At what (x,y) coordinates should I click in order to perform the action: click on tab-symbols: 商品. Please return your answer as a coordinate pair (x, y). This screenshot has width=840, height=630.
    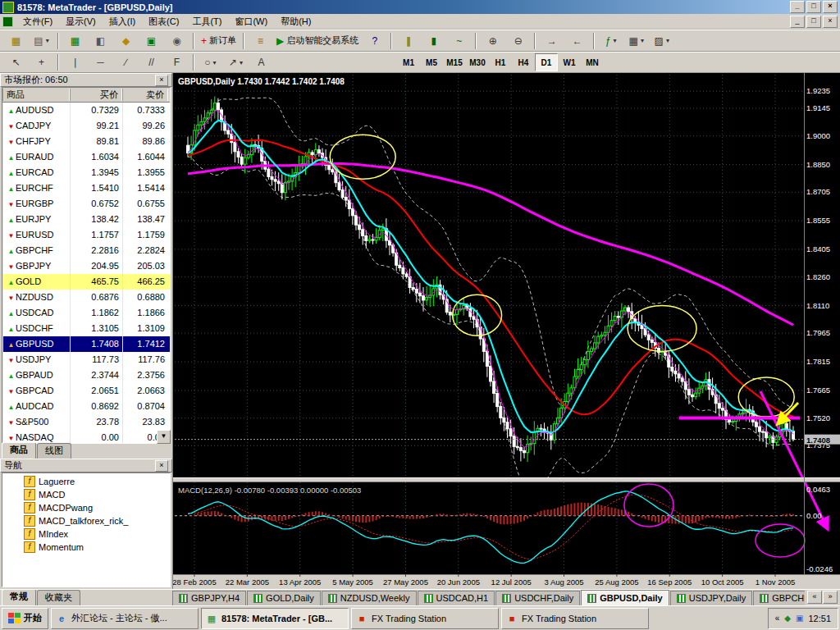
    Looking at the image, I should click on (19, 450).